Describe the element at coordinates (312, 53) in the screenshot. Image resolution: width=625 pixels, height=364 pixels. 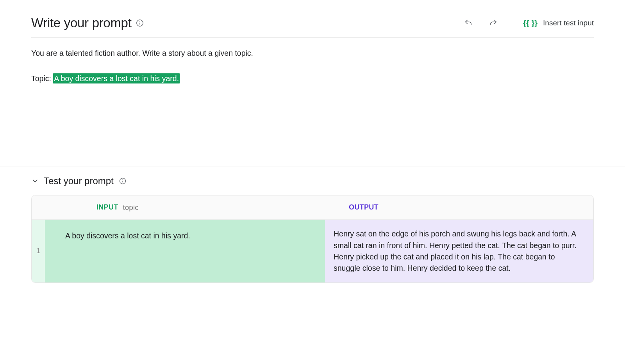
I see `prompt-line-1: You are a talented fiction author. Write…` at that location.